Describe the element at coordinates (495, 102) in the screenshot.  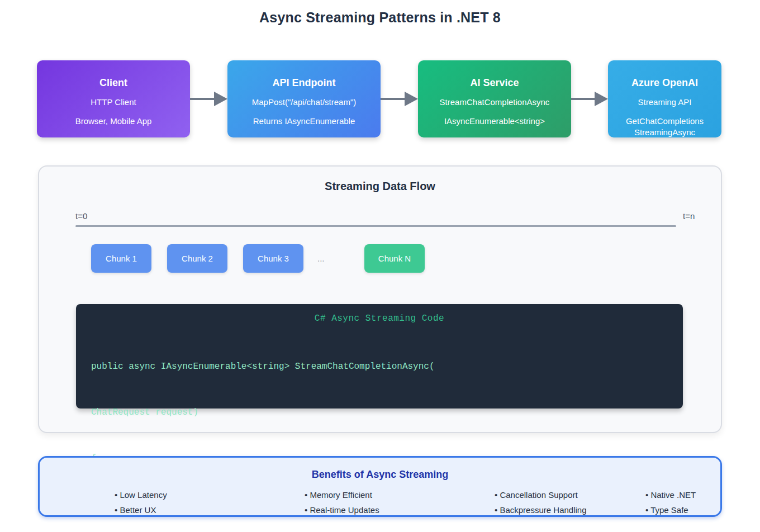
I see `flow-box-line: StreamChatCompletionAsync` at that location.